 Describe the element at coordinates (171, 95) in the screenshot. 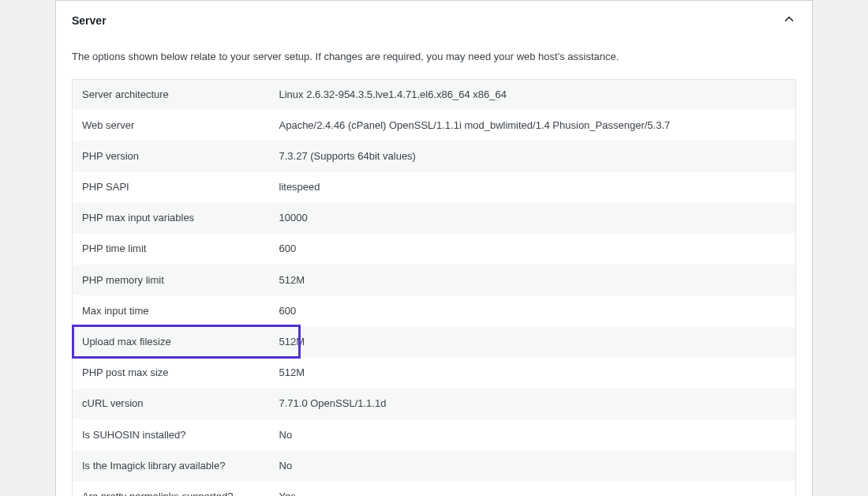

I see `row-label: Server architecture` at that location.